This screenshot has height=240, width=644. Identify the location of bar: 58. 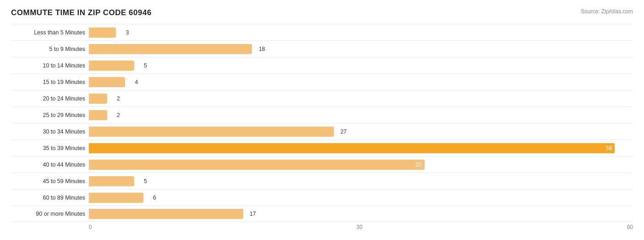
(352, 148).